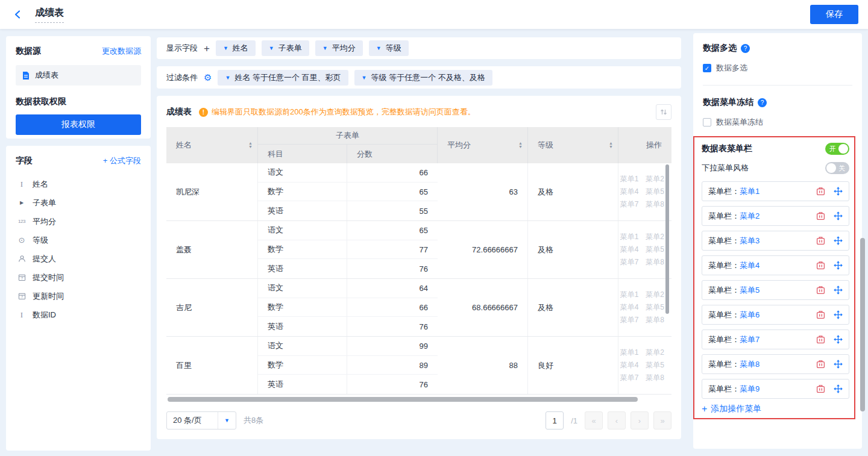 The width and height of the screenshot is (868, 456). I want to click on display-field-chip: ▼等级, so click(389, 48).